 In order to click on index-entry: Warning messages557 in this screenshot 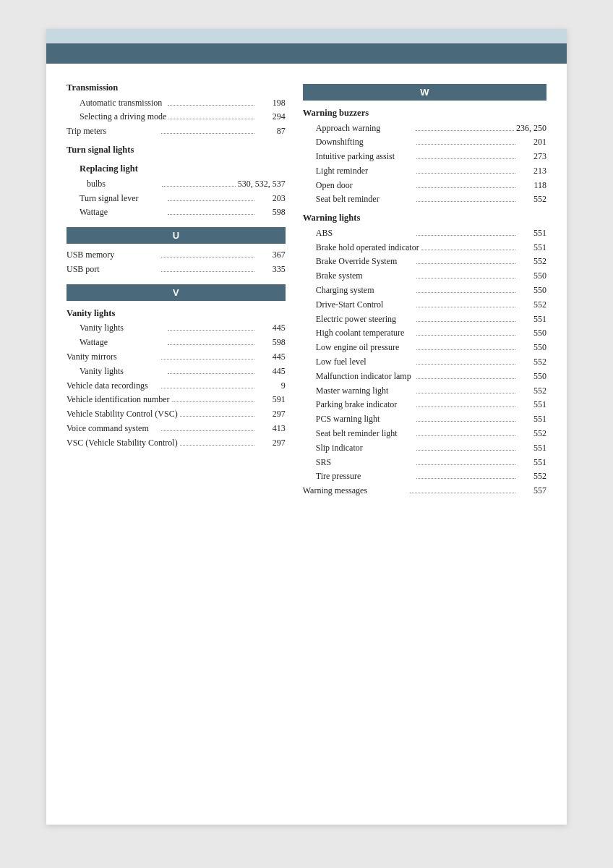, I will do `click(425, 491)`.